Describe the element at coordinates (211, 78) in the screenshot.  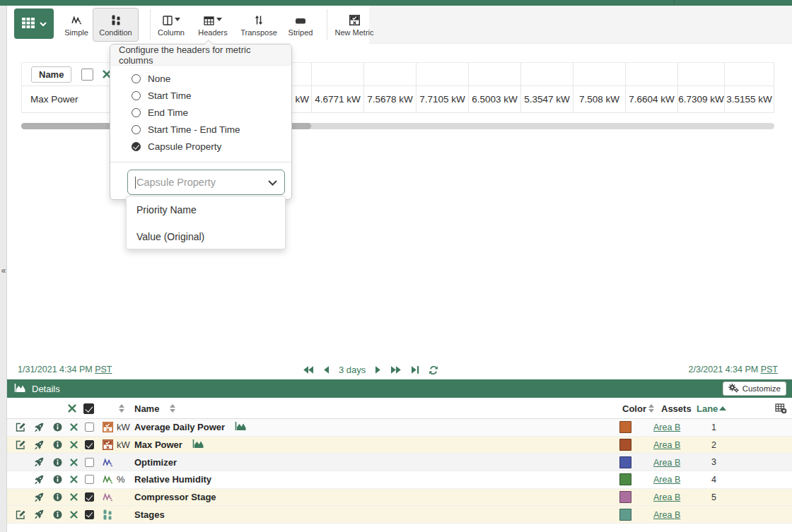
I see `option-none: None` at that location.